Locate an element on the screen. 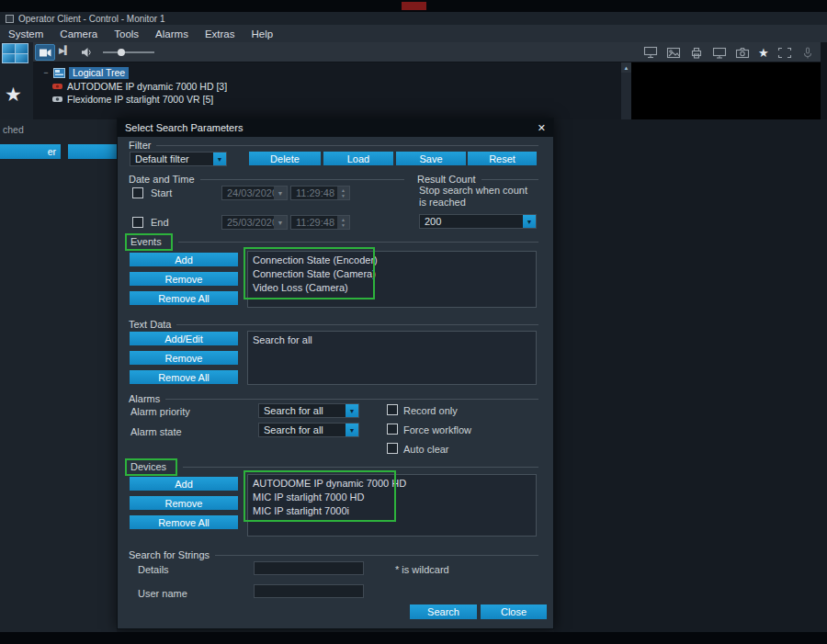 This screenshot has width=827, height=644. export-monitor-icon is located at coordinates (651, 52).